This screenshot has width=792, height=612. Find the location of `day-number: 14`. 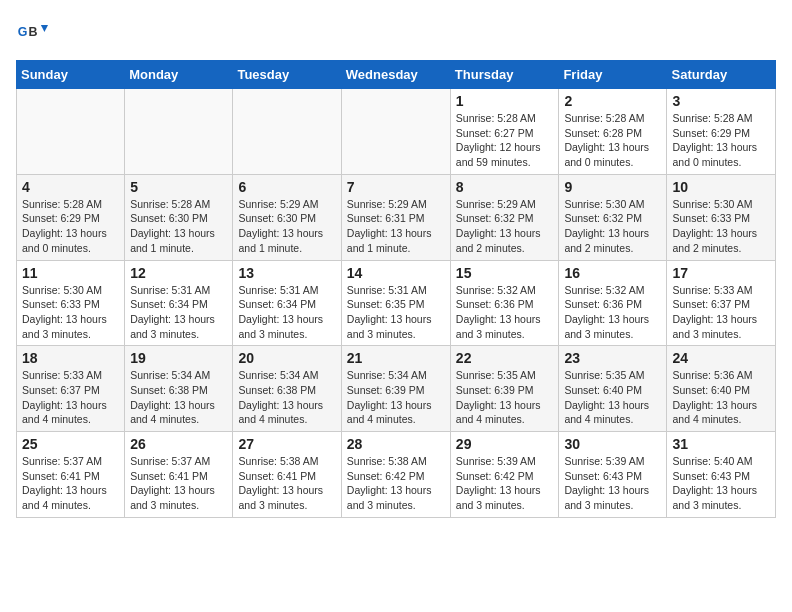

day-number: 14 is located at coordinates (396, 273).